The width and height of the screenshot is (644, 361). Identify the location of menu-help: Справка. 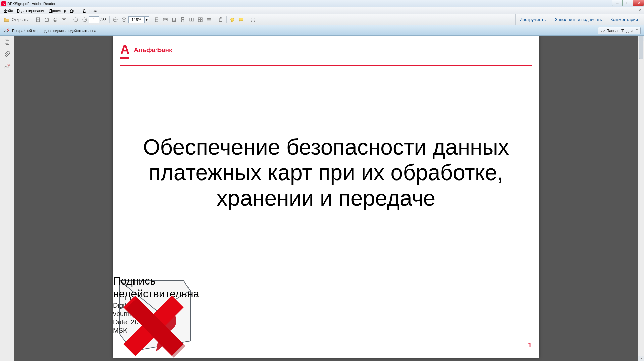
(90, 11).